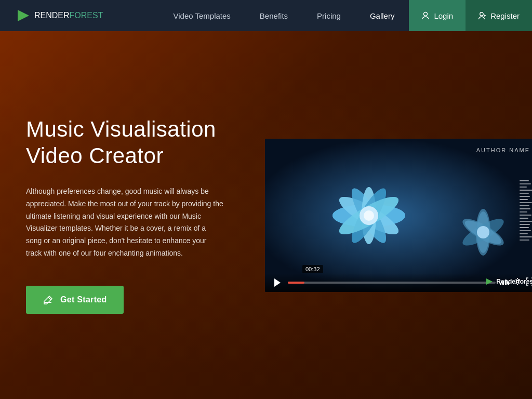 This screenshot has width=532, height=399. What do you see at coordinates (444, 16) in the screenshot?
I see `login-label: Login` at bounding box center [444, 16].